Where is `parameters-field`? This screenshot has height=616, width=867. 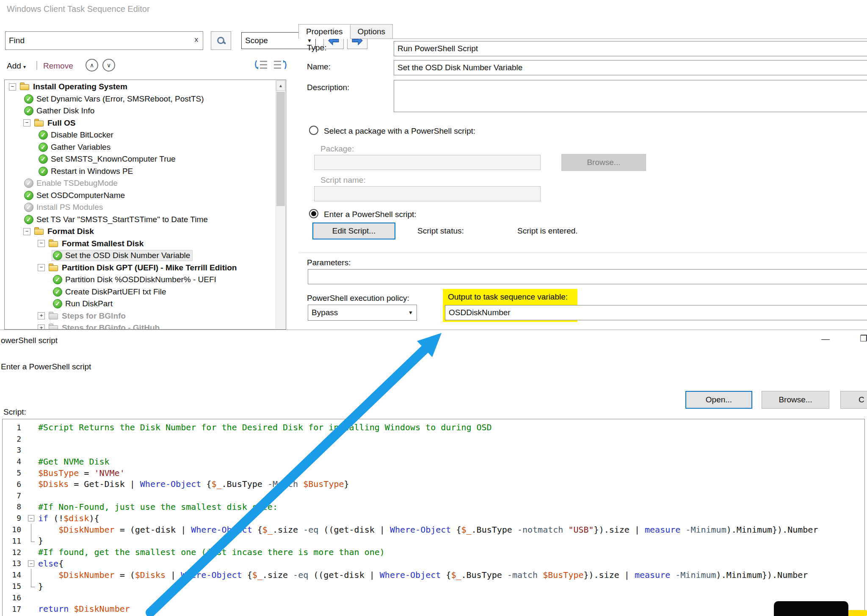
parameters-field is located at coordinates (588, 277).